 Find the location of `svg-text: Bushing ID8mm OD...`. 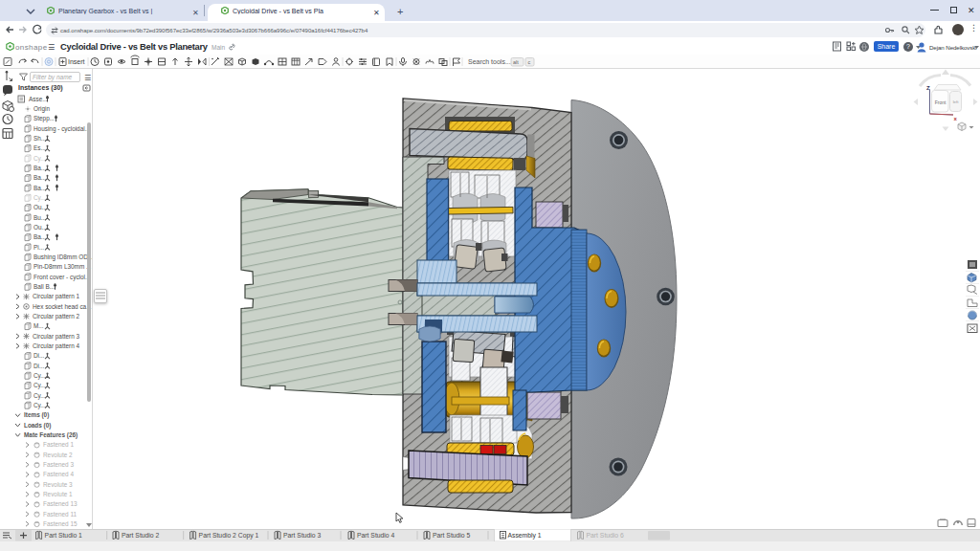

svg-text: Bushing ID8mm OD... is located at coordinates (63, 257).